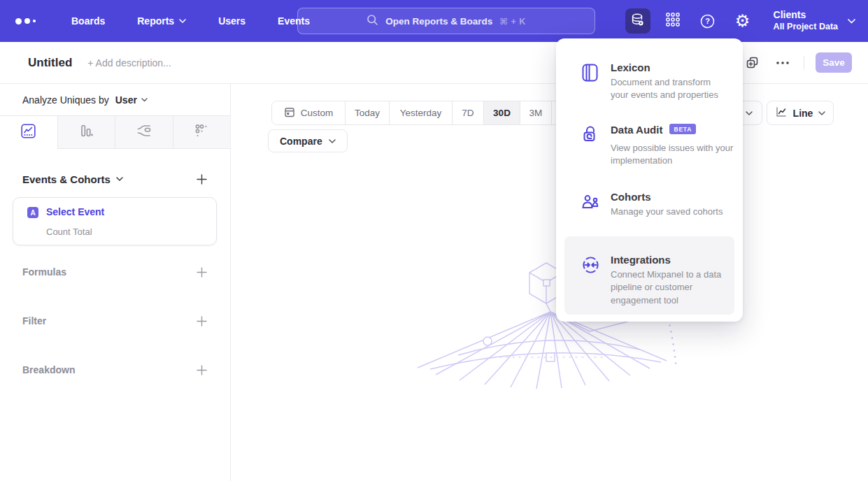 The height and width of the screenshot is (481, 868). I want to click on nav-item-users: Users, so click(232, 21).